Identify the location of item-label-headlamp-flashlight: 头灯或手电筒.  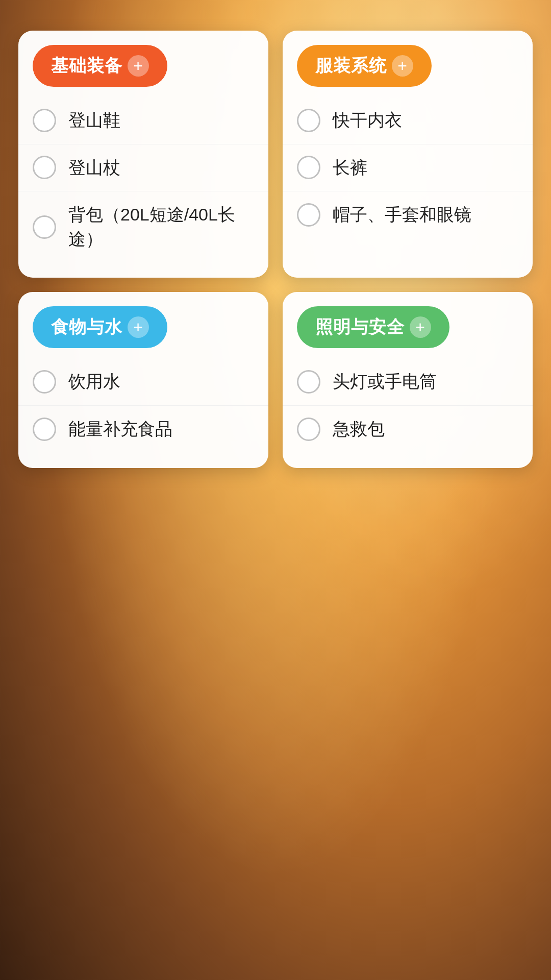
(385, 382).